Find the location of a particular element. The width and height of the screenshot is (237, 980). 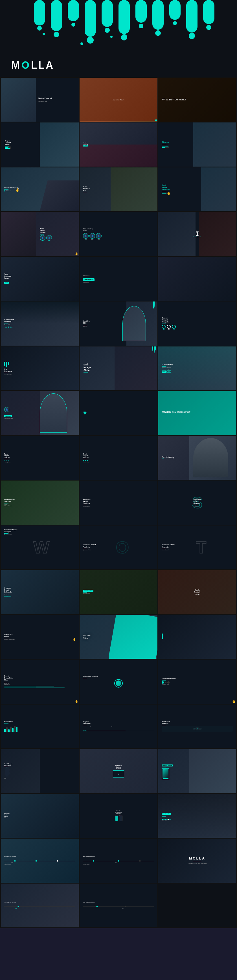

slide-work-skill: MostUsefulWork Skill 🤚 is located at coordinates (198, 189).